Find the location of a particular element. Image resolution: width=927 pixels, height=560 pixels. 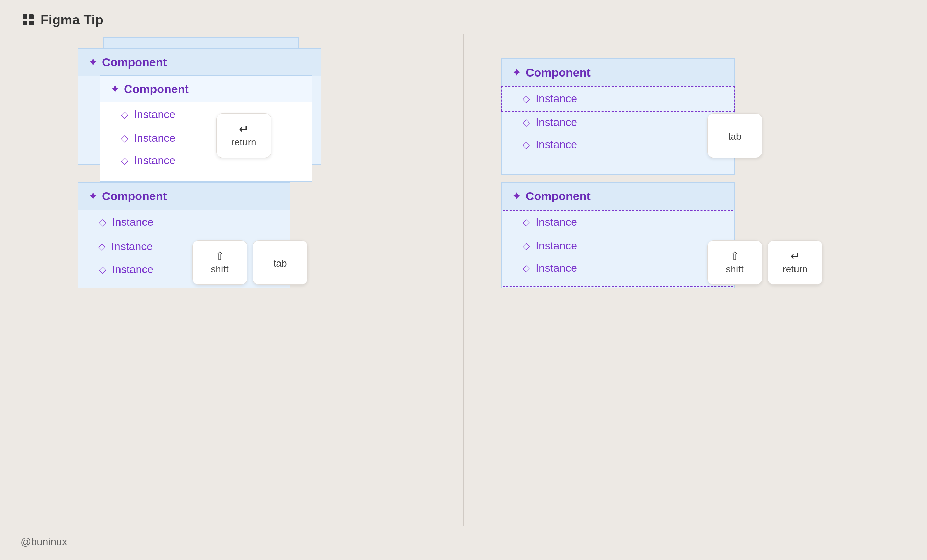

component-label-tl-inner: Component is located at coordinates (157, 89).